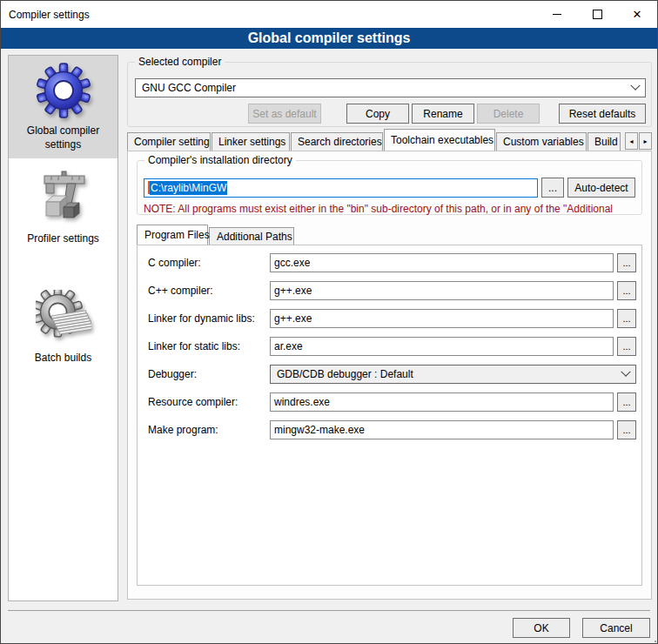 The width and height of the screenshot is (658, 644). What do you see at coordinates (541, 628) in the screenshot?
I see `ok-button: OK` at bounding box center [541, 628].